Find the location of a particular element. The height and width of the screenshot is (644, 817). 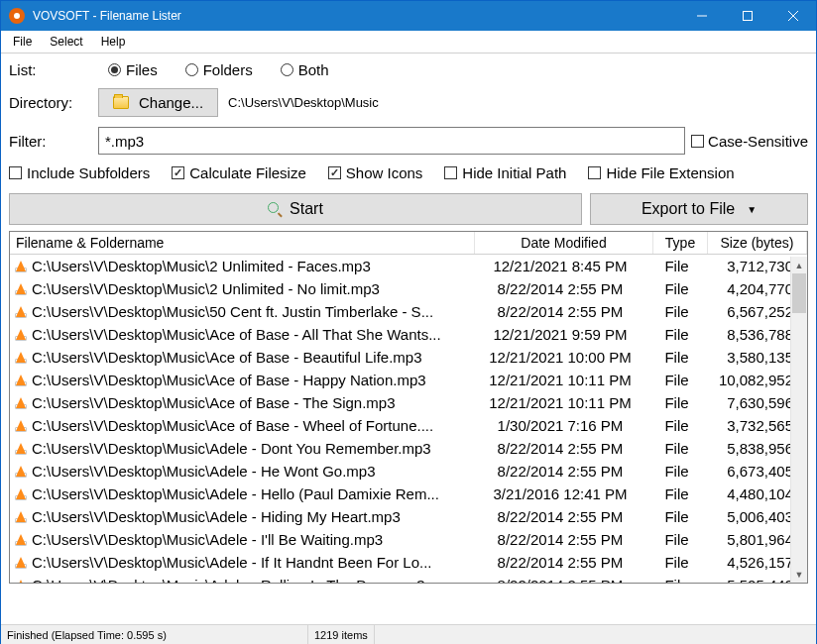

cell-filename: C:\Users\V\Desktop\Music\Ace of Base - T… is located at coordinates (214, 402).